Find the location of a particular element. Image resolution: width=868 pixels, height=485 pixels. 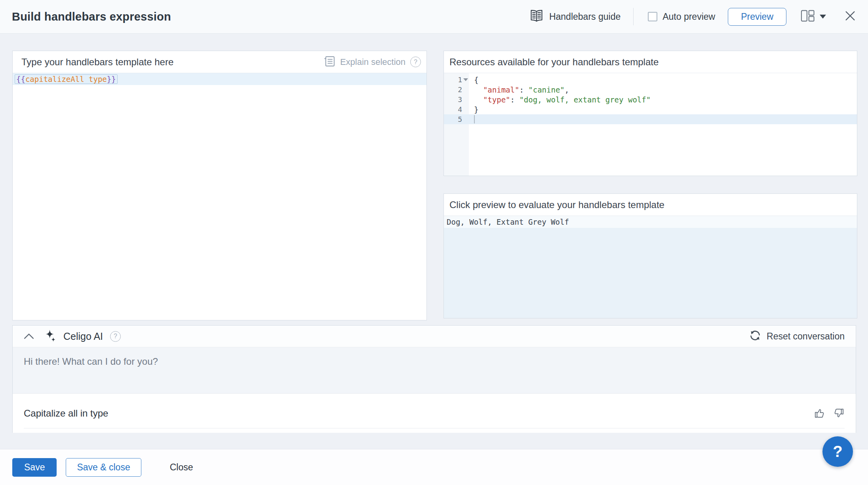

json-line-3: 3 "type": "dog, wolf, extant grey wolf" is located at coordinates (650, 100).